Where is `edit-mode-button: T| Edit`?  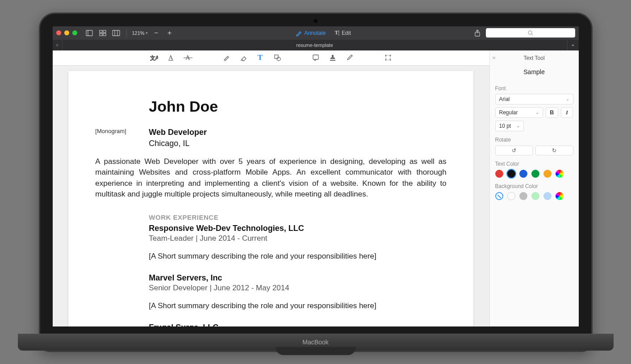
edit-mode-button: T| Edit is located at coordinates (343, 33).